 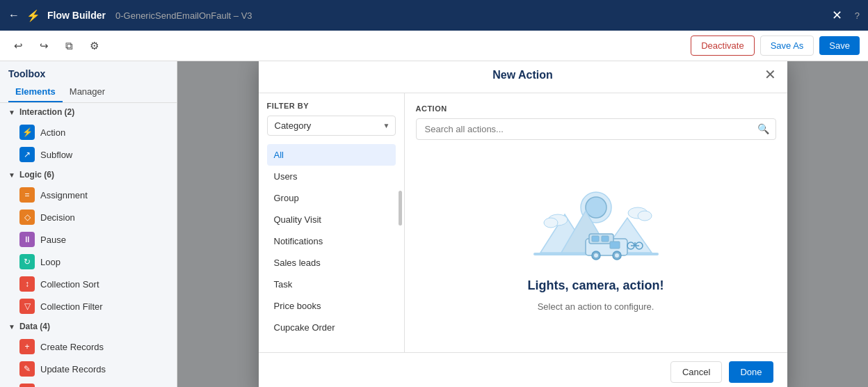 What do you see at coordinates (14, 15) in the screenshot?
I see `back-icon: ←` at bounding box center [14, 15].